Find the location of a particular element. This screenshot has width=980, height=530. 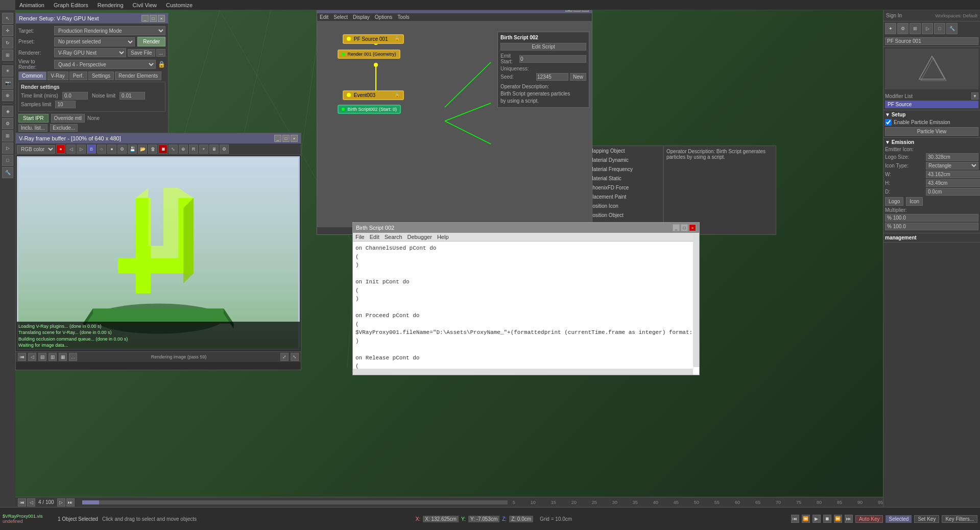

target-select: Production Rendering Mode is located at coordinates (110, 31).